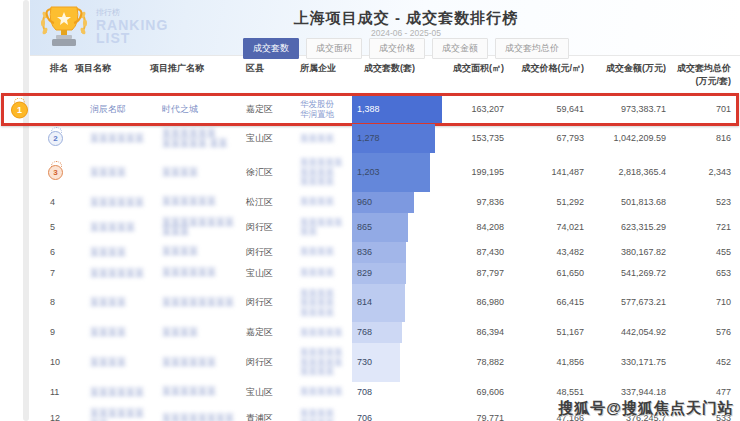  I want to click on units-bar-cell: 1,388, so click(397, 110).